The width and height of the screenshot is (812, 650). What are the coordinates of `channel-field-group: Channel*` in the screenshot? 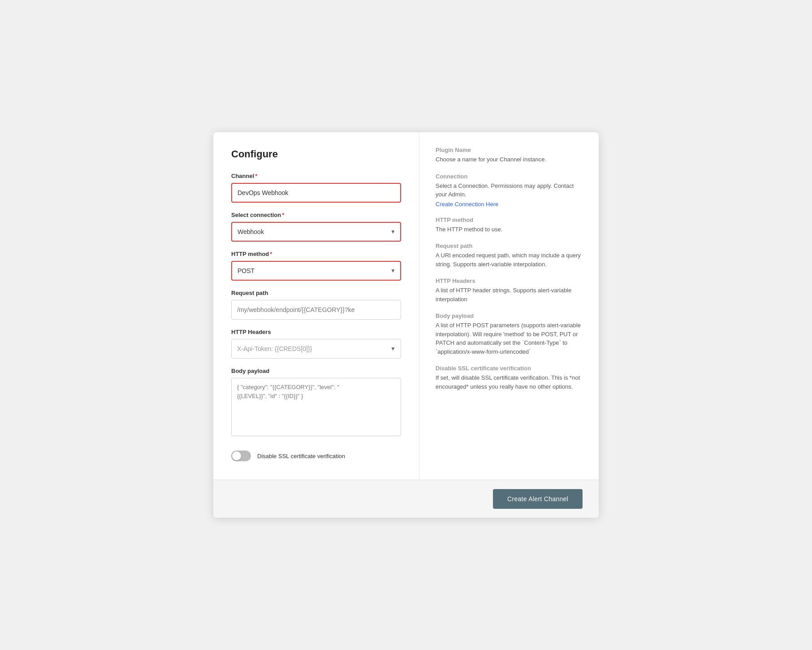 It's located at (316, 187).